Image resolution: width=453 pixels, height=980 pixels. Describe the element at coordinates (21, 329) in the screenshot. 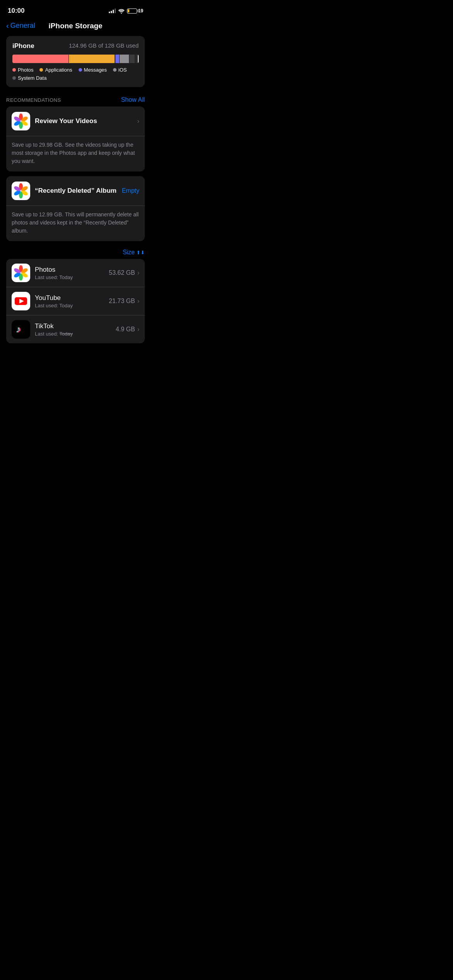

I see `tiktok-list-icon: ♪ ♪ ♪` at that location.